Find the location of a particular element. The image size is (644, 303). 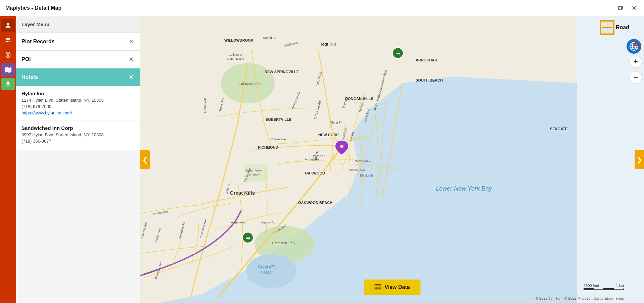

svg-text: NEW DORP is located at coordinates (328, 135).